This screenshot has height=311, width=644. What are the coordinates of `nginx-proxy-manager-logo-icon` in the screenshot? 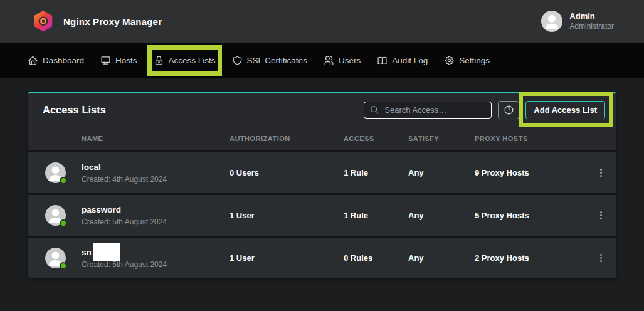 It's located at (43, 21).